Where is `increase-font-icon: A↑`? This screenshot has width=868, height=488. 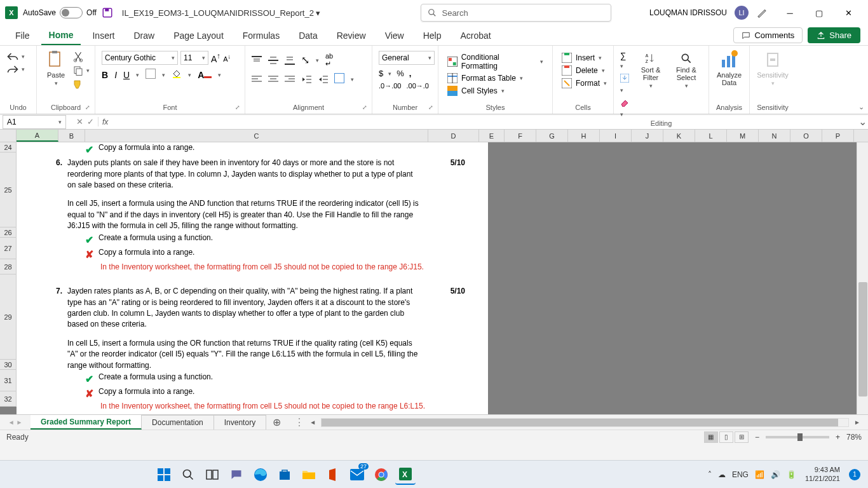
increase-font-icon: A↑ is located at coordinates (216, 58).